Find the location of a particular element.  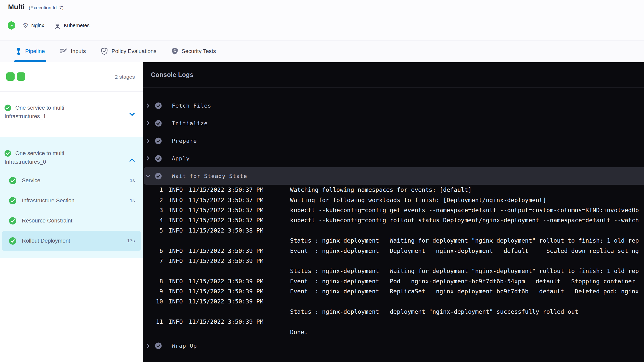

execution-id: (Execution Id: 7) is located at coordinates (46, 8).